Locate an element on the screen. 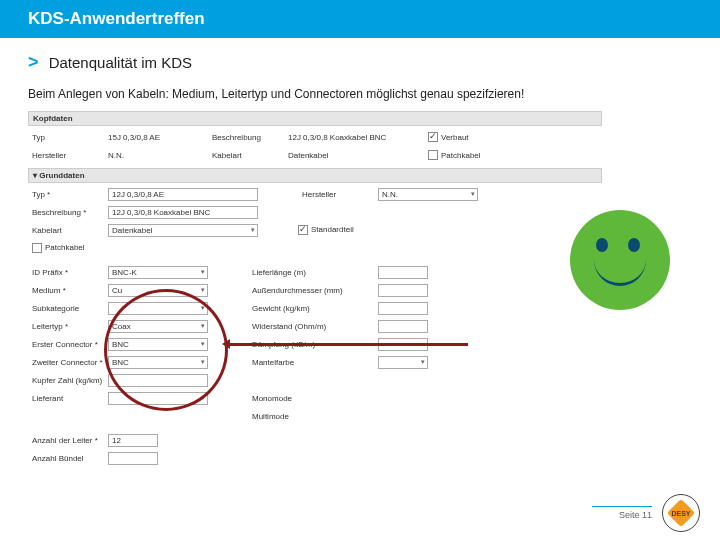  value-typ: 15J 0,3/0,8 AE is located at coordinates (158, 138).